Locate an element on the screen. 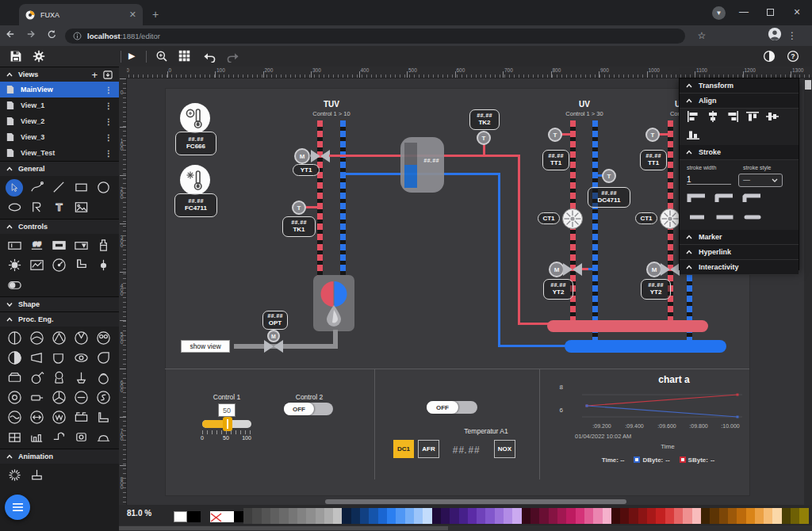 The height and width of the screenshot is (531, 812). output-control is located at coordinates (59, 246).